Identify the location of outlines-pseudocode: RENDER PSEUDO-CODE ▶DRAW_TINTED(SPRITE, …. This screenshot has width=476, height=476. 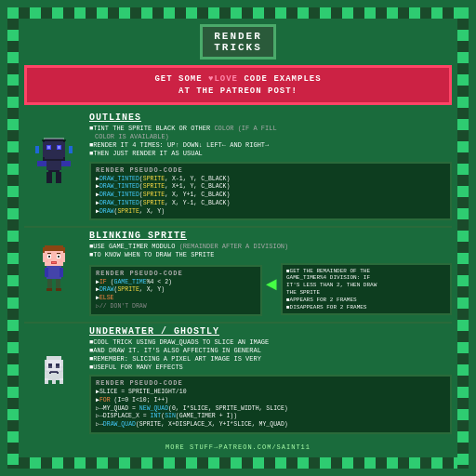
(271, 192).